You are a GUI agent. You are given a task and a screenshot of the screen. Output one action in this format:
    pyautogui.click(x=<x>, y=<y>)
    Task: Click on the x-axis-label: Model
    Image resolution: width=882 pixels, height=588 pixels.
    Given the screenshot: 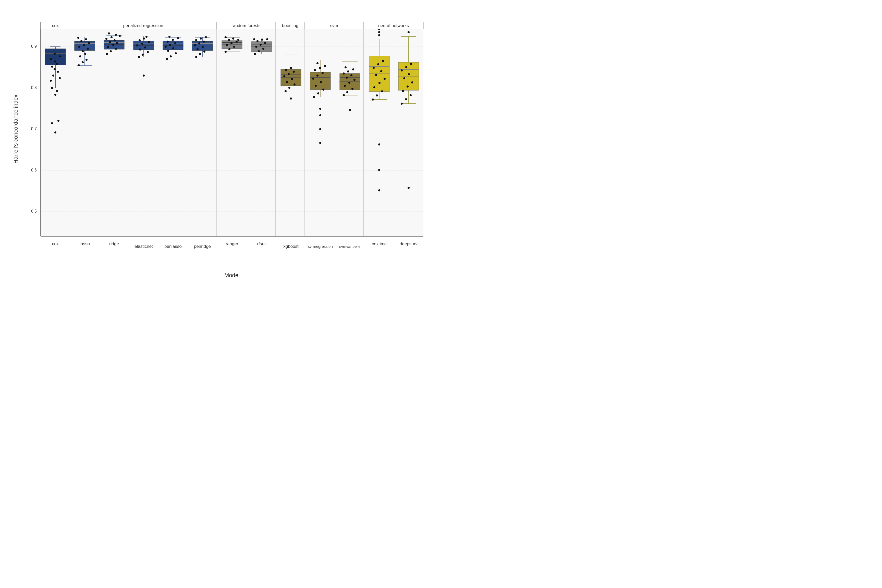 What is the action you would take?
    pyautogui.click(x=232, y=275)
    